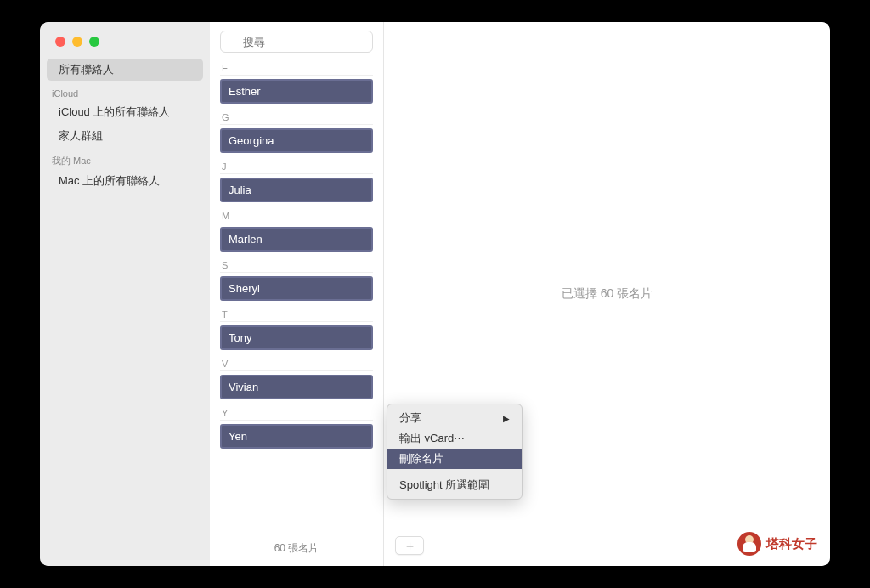 The width and height of the screenshot is (870, 588). I want to click on menu-label: 分享, so click(410, 418).